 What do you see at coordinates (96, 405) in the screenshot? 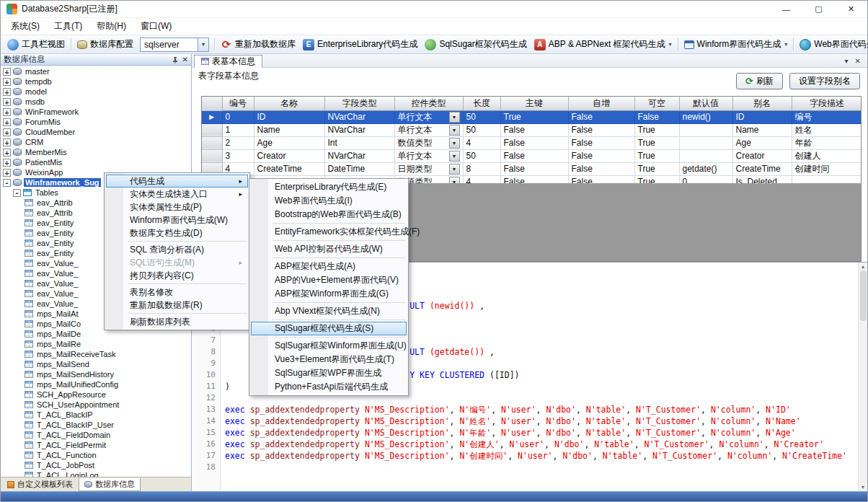
I see `tree-node: SCH_UserAppointment` at bounding box center [96, 405].